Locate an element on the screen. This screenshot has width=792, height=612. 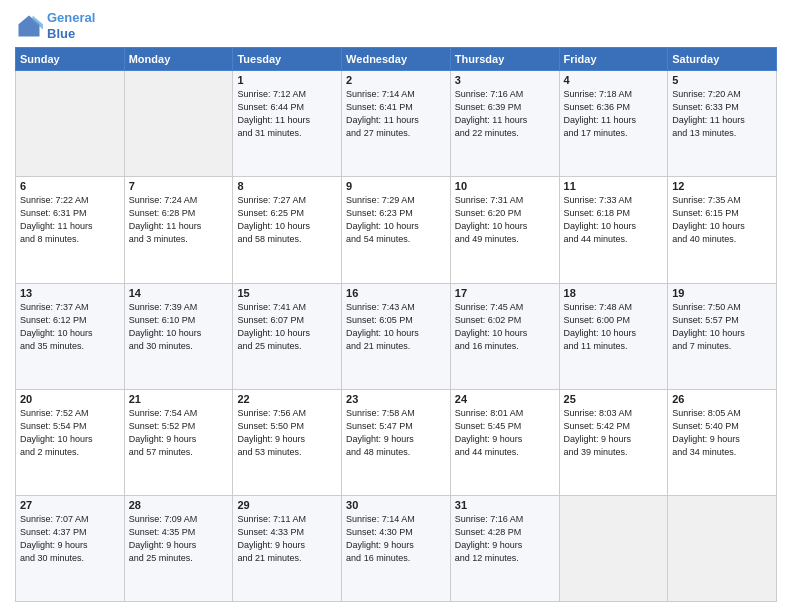
day-number: 28 is located at coordinates (179, 505).